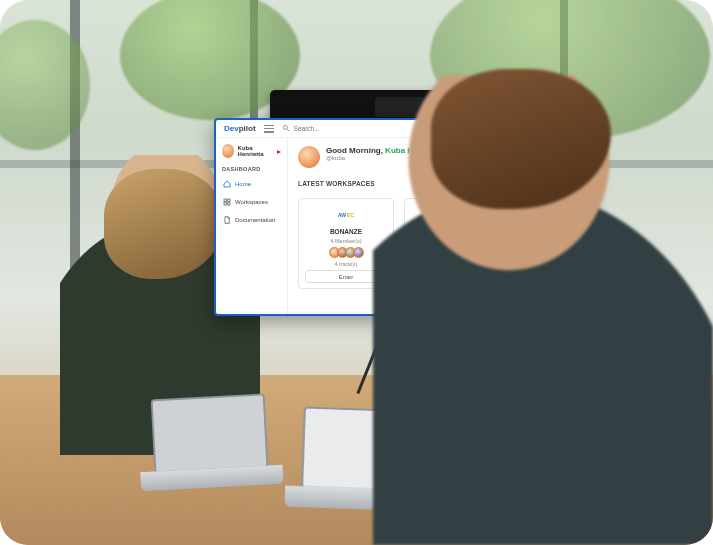 The width and height of the screenshot is (713, 545). I want to click on member-avatars, so click(346, 252).